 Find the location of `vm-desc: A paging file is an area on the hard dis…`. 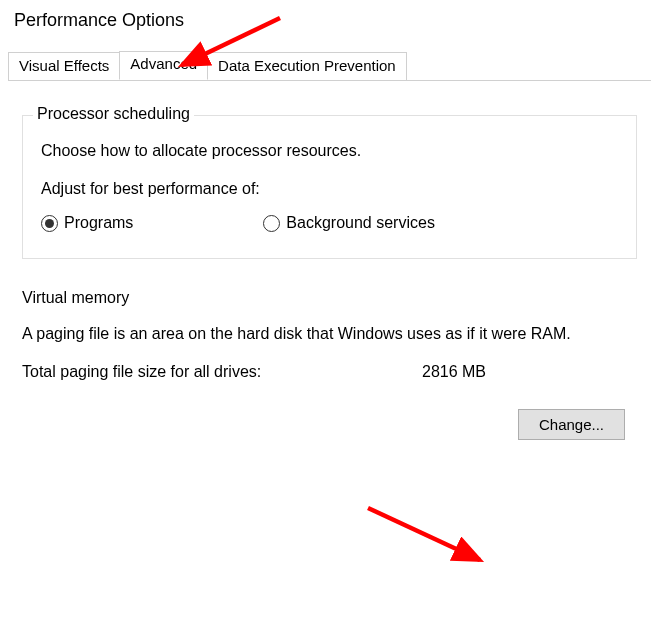

vm-desc: A paging file is an area on the hard dis… is located at coordinates (330, 334).